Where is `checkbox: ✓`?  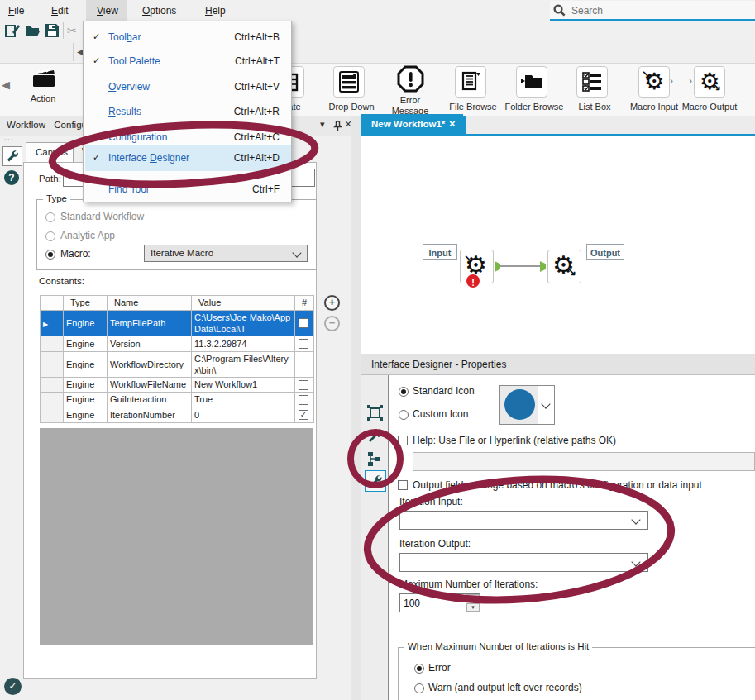 checkbox: ✓ is located at coordinates (303, 415).